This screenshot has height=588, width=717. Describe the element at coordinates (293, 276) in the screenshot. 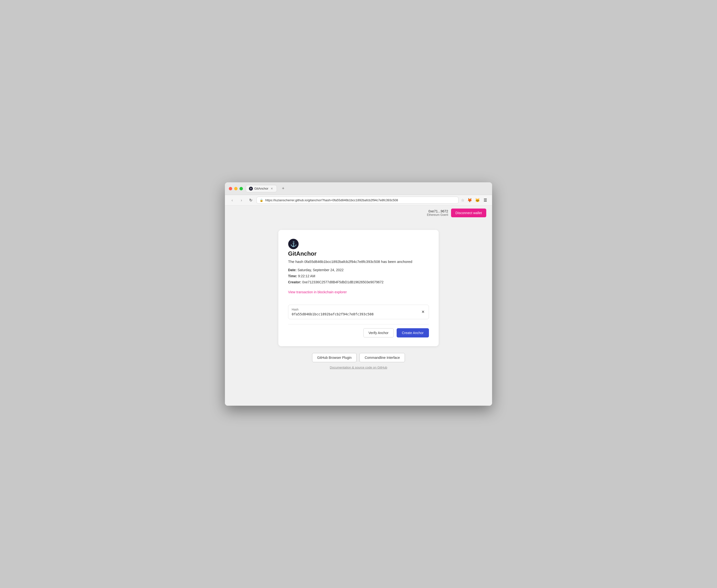

I see `time-label: Time:` at that location.